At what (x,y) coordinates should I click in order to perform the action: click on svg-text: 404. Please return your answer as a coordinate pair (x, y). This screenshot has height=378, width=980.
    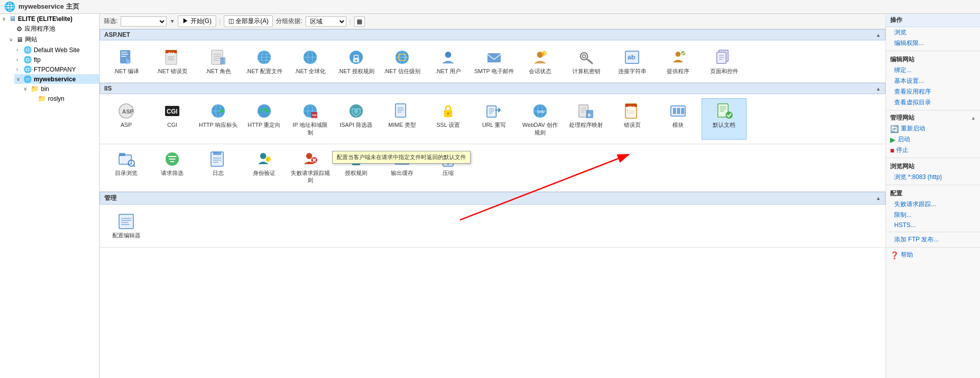
    Looking at the image, I should click on (631, 107).